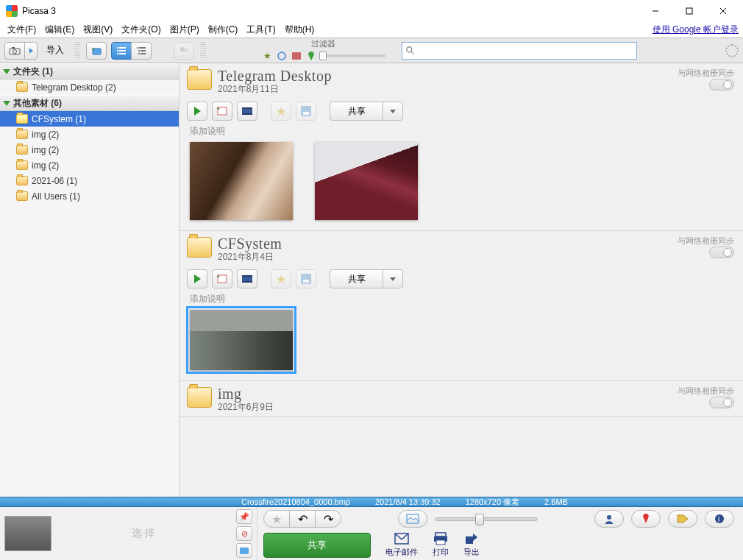 The height and width of the screenshot is (560, 743). I want to click on info-dimensions: 1280x720 像素, so click(493, 502).